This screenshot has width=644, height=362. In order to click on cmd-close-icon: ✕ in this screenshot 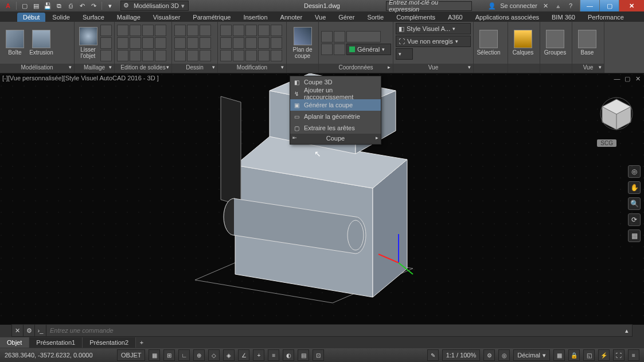, I will do `click(18, 330)`.